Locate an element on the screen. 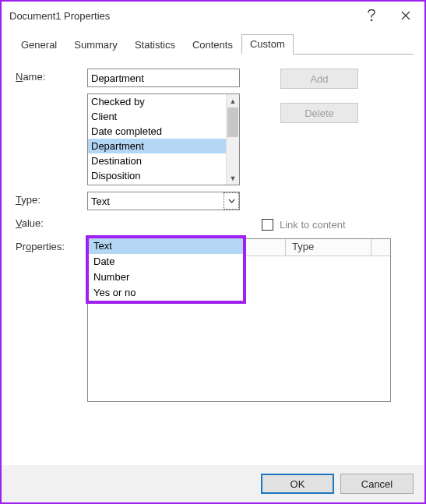  list-item: Client is located at coordinates (157, 117).